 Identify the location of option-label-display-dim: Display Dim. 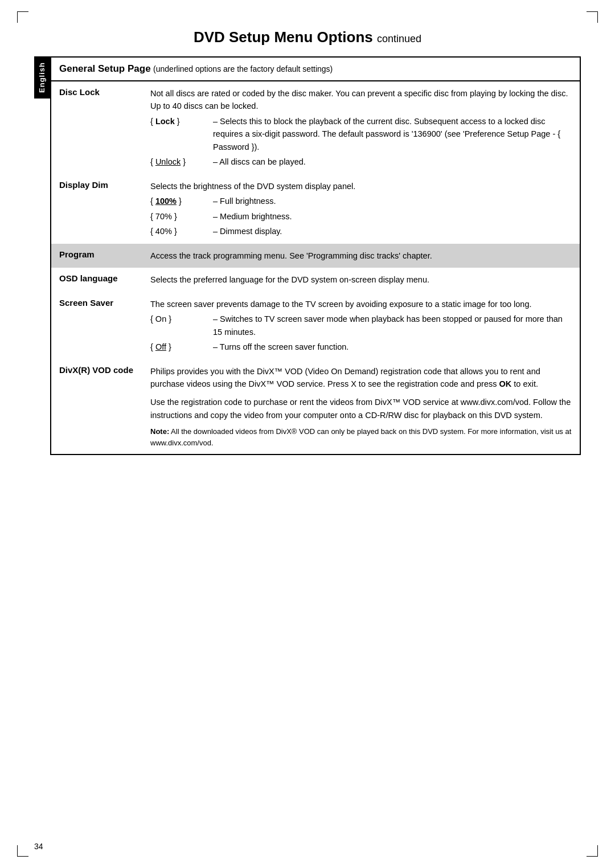
(97, 209).